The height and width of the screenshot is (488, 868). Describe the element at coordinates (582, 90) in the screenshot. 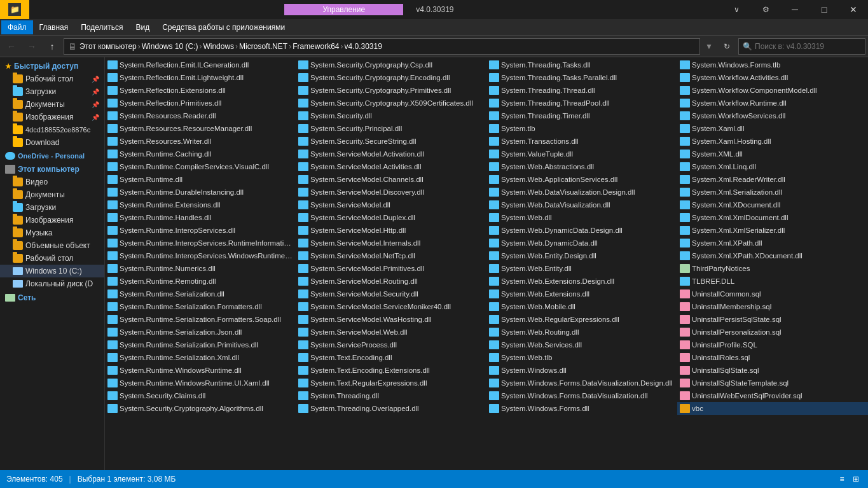

I see `list-item: System.Threading.Thread.dll` at that location.